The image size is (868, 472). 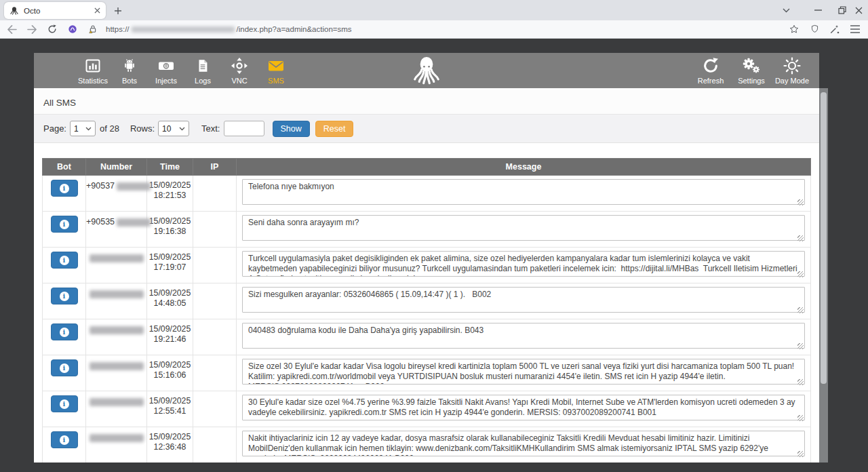 I want to click on nav-item-injects: Injects, so click(x=166, y=71).